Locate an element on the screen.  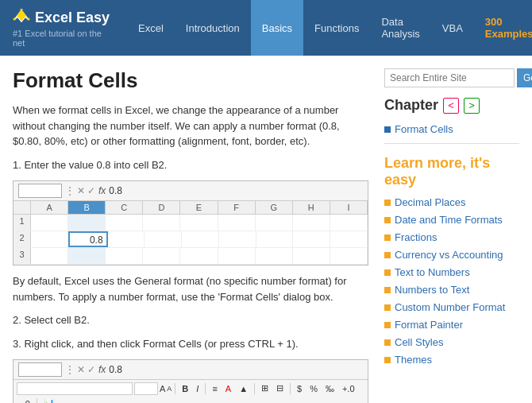
col-I-1: I is located at coordinates (349, 207).